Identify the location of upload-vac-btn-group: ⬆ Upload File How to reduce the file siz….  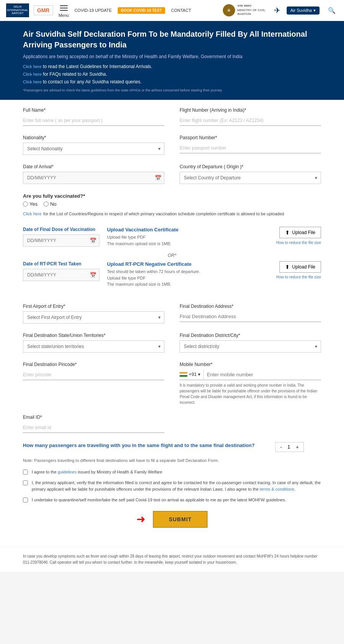
(299, 236).